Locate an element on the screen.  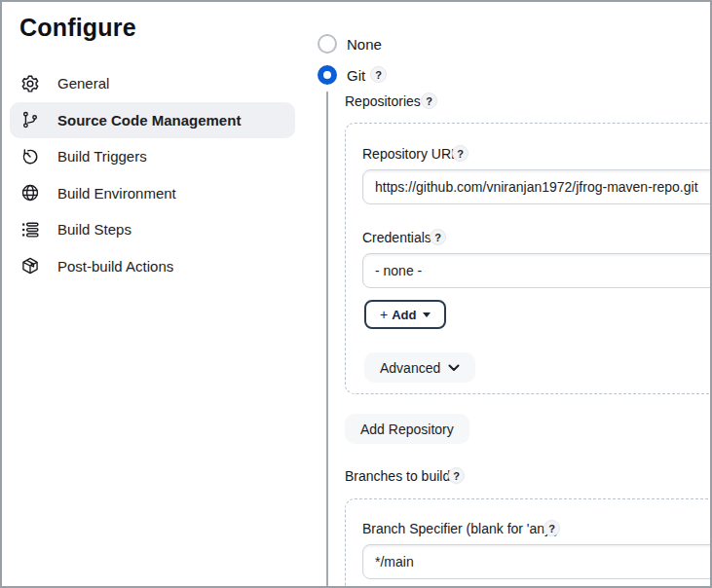
sidebar-item-source-code-management: Source Code Management is located at coordinates (152, 121).